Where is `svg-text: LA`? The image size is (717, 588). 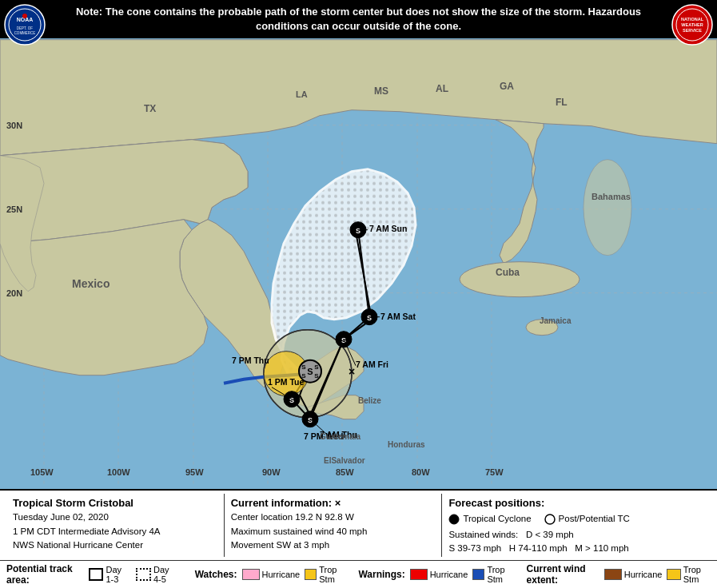
svg-text: LA is located at coordinates (302, 94).